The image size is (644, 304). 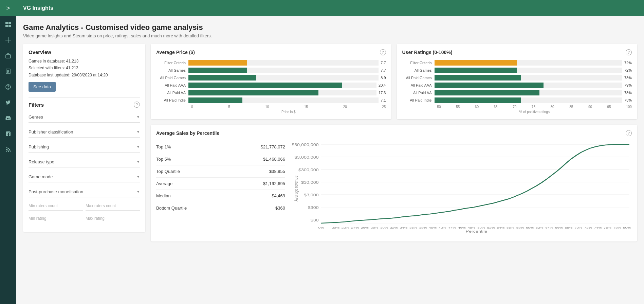 What do you see at coordinates (84, 138) in the screenshot?
I see `filters-panel: Overview Games in database: 41,213 Selec…` at bounding box center [84, 138].